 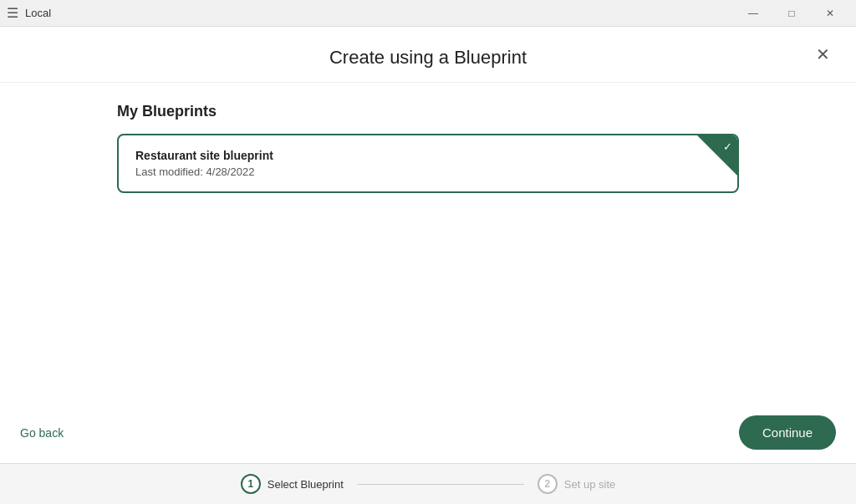 I want to click on title-bar: ☰ Local — □ ✕, so click(x=428, y=13).